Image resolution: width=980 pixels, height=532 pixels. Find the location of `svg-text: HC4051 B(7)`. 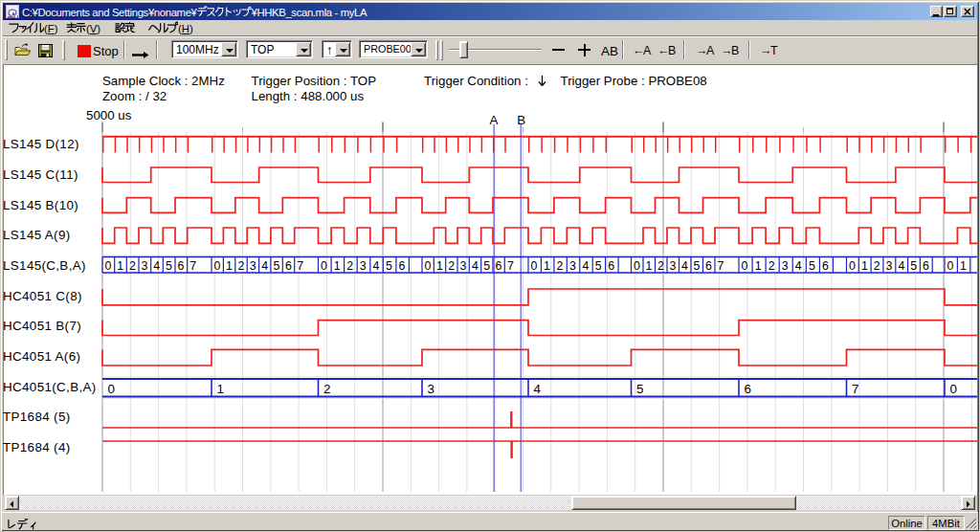

svg-text: HC4051 B(7) is located at coordinates (42, 325).